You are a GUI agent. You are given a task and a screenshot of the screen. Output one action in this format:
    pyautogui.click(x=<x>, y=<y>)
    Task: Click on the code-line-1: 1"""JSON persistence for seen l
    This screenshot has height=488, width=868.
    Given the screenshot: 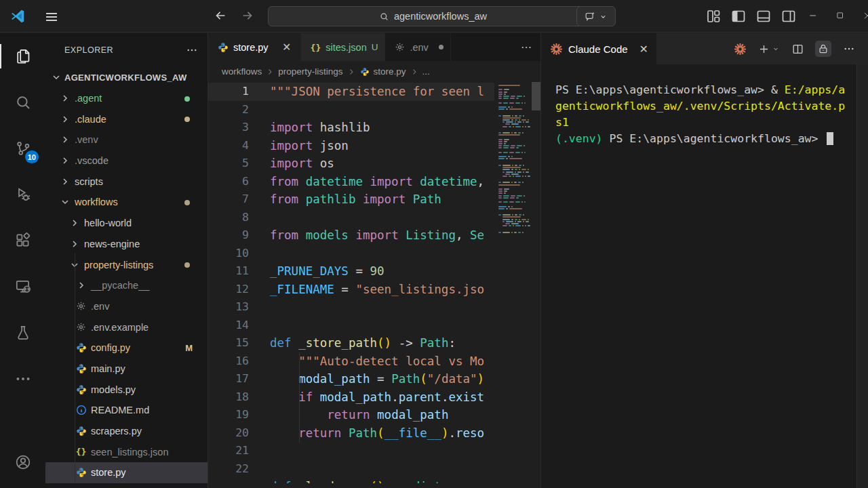 What is the action you would take?
    pyautogui.click(x=351, y=92)
    